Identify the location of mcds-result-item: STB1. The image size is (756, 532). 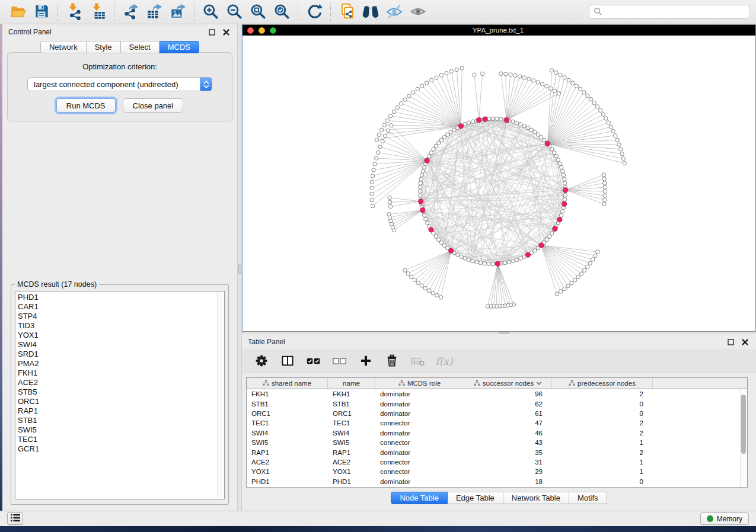
(121, 421).